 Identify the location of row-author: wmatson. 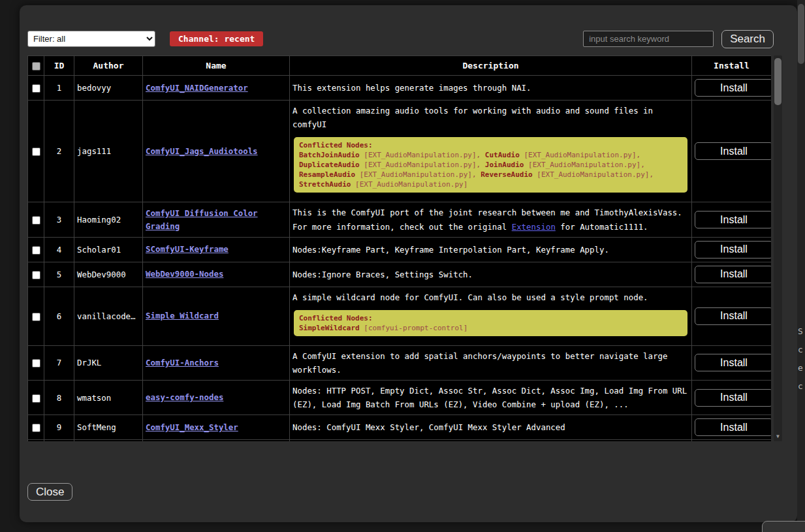
(108, 397).